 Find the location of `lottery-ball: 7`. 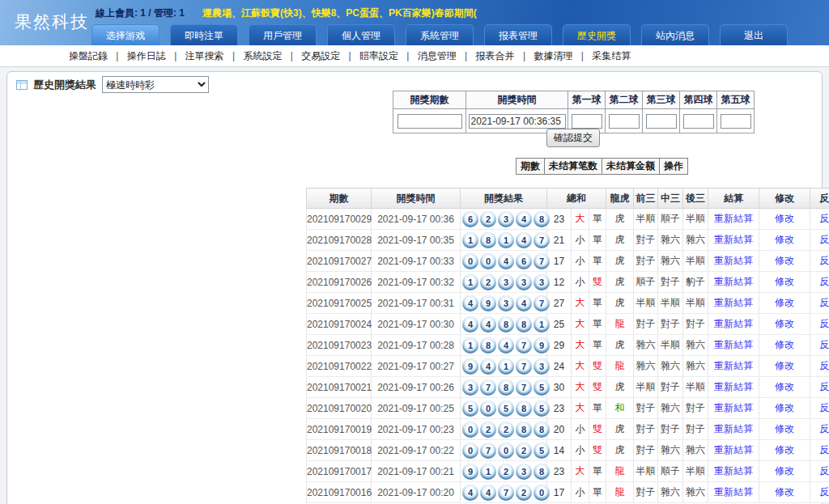

lottery-ball: 7 is located at coordinates (524, 366).